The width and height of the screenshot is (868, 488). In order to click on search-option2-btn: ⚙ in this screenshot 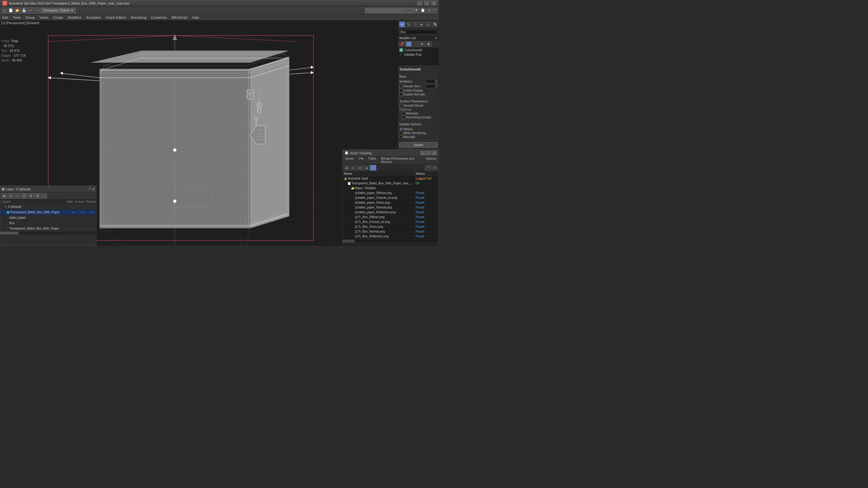, I will do `click(429, 10)`.